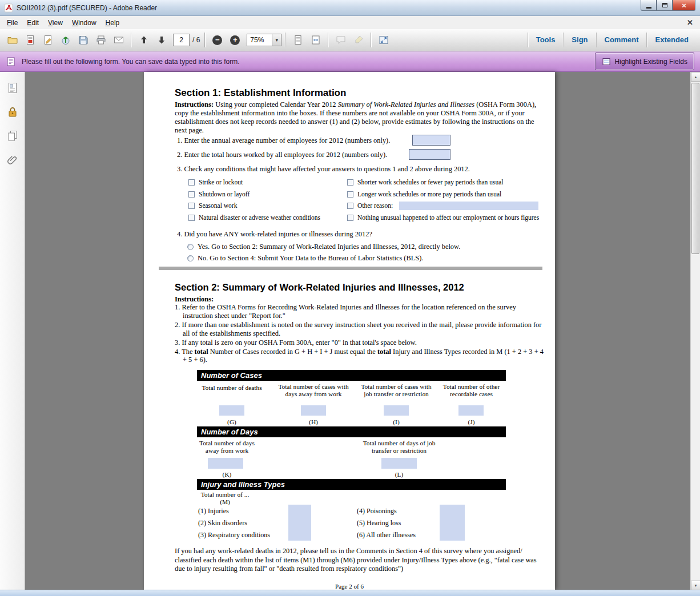  I want to click on share-upload-button, so click(65, 40).